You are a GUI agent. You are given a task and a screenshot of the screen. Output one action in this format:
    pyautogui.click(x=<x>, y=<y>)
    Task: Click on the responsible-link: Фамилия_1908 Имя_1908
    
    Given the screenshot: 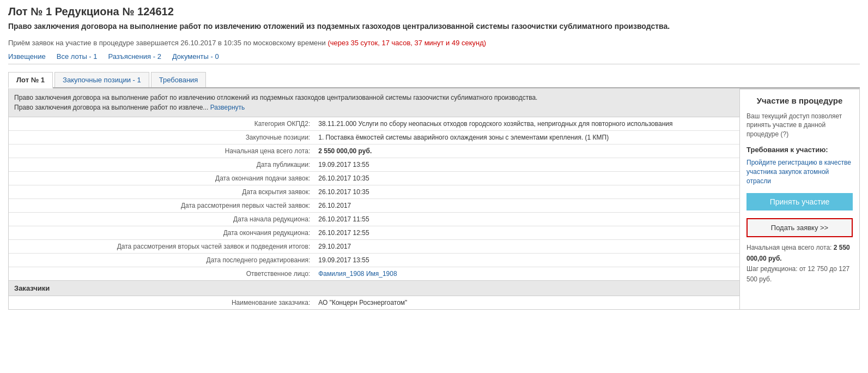 What is the action you would take?
    pyautogui.click(x=357, y=274)
    